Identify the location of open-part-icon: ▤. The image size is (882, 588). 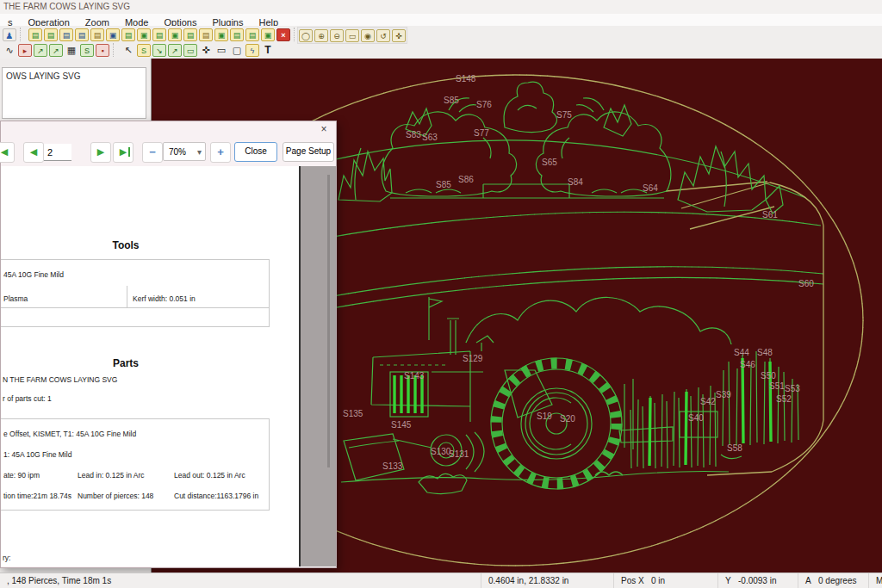
(51, 34).